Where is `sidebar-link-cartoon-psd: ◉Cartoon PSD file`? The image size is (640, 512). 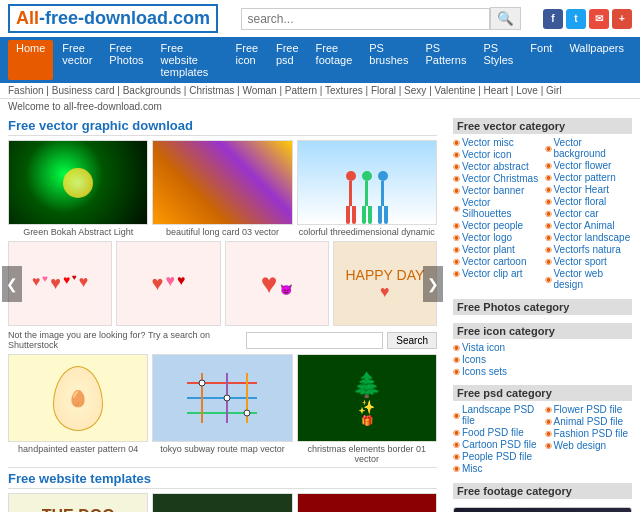 sidebar-link-cartoon-psd: ◉Cartoon PSD file is located at coordinates (497, 444).